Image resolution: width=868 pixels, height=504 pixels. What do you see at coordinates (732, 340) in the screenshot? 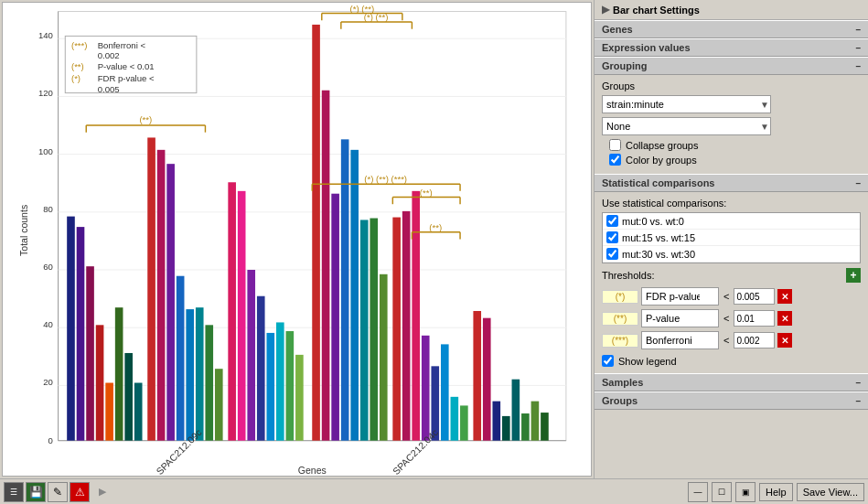
I see `threshold-row-2: (***) Bonferroni < ✕` at bounding box center [732, 340].